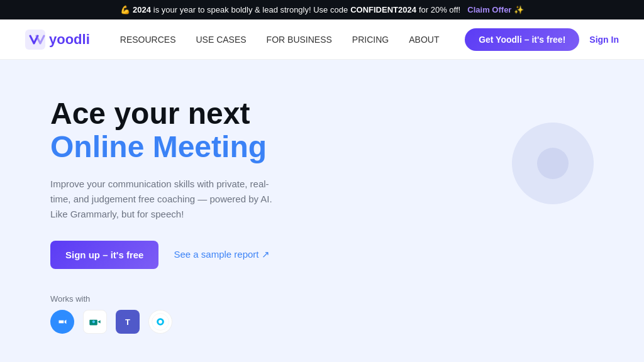  I want to click on sample-report-link: See a sample report ↗, so click(221, 255).